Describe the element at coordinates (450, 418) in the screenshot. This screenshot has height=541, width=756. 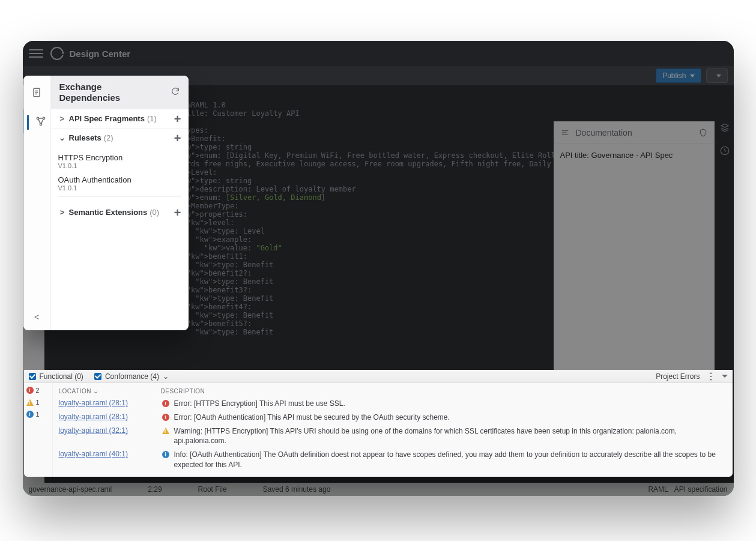
I see `problem-message: Error: [OAuth Authentication] This API m…` at that location.